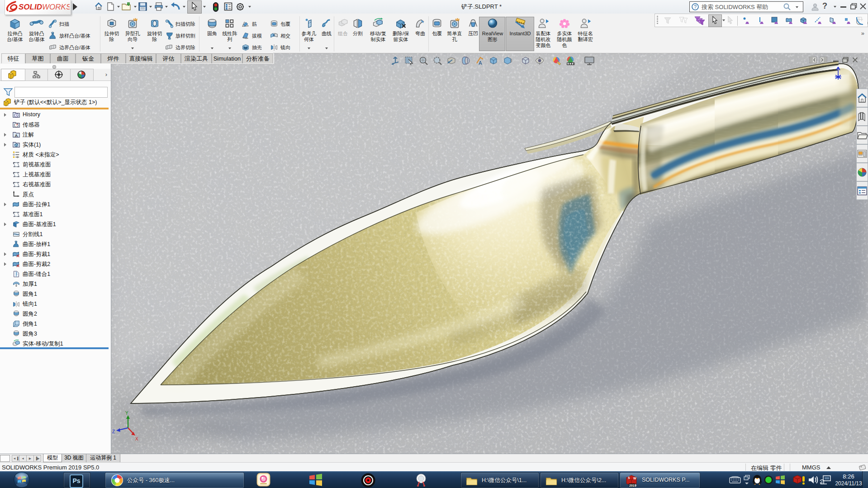  I want to click on svg-text: WORKS, so click(56, 7).